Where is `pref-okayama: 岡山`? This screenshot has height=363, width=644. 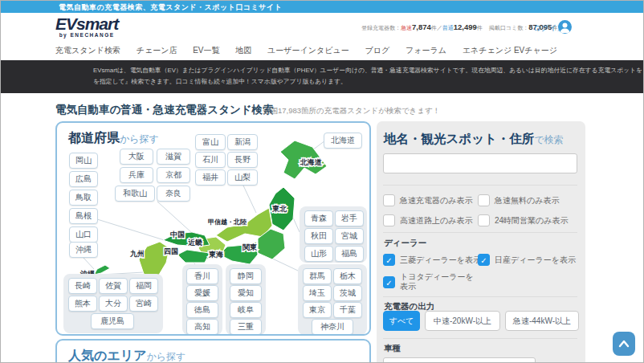
pref-okayama: 岡山 is located at coordinates (84, 161).